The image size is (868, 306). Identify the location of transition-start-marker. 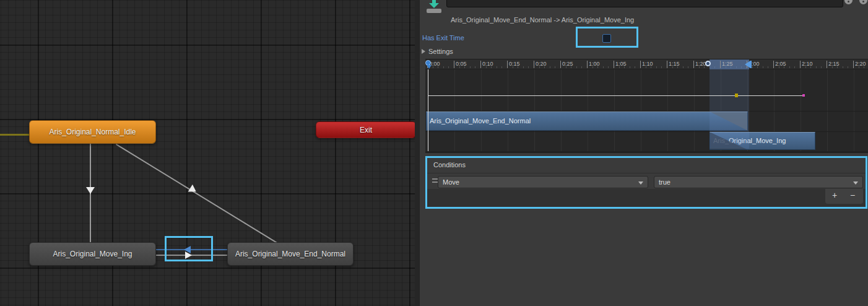
(708, 63).